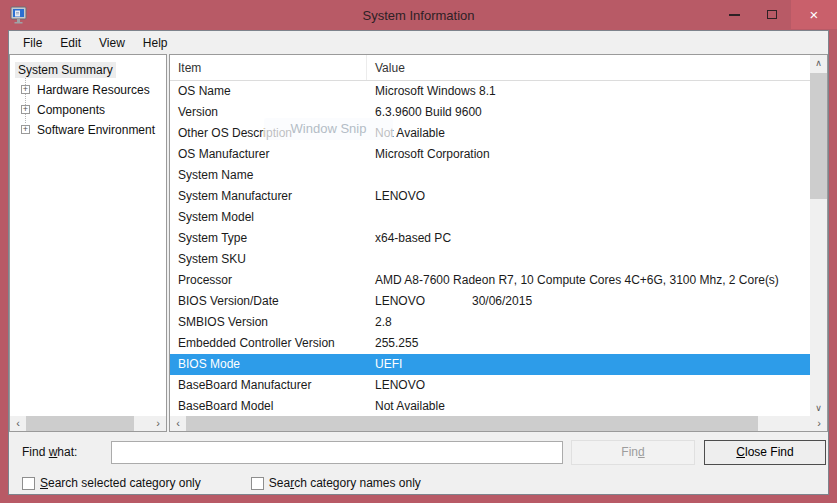 This screenshot has width=837, height=503. Describe the element at coordinates (88, 70) in the screenshot. I see `tree-item-system-summary: System Summary` at that location.